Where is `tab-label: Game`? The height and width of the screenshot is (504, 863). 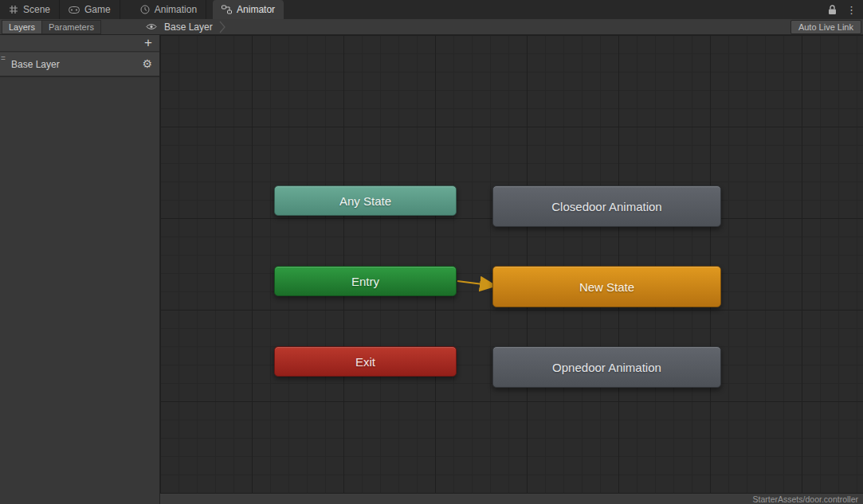 tab-label: Game is located at coordinates (97, 10).